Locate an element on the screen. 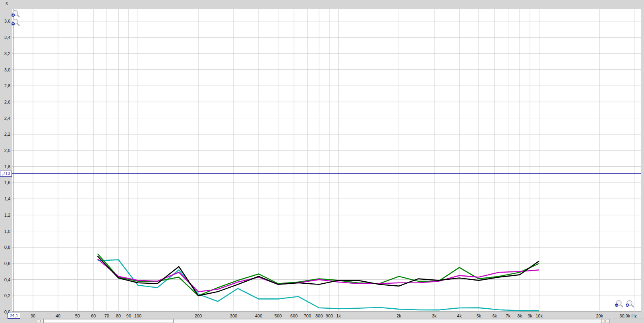 This screenshot has width=644, height=323. scroll-track is located at coordinates (387, 321).